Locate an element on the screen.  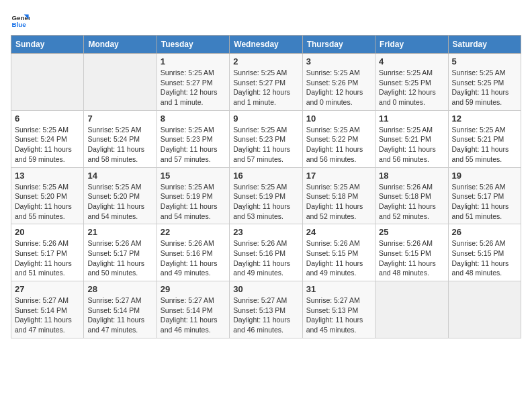
calendar-cell: 4Sunrise: 5:25 AM Sunset: 5:25 PM Daylig… is located at coordinates (412, 82).